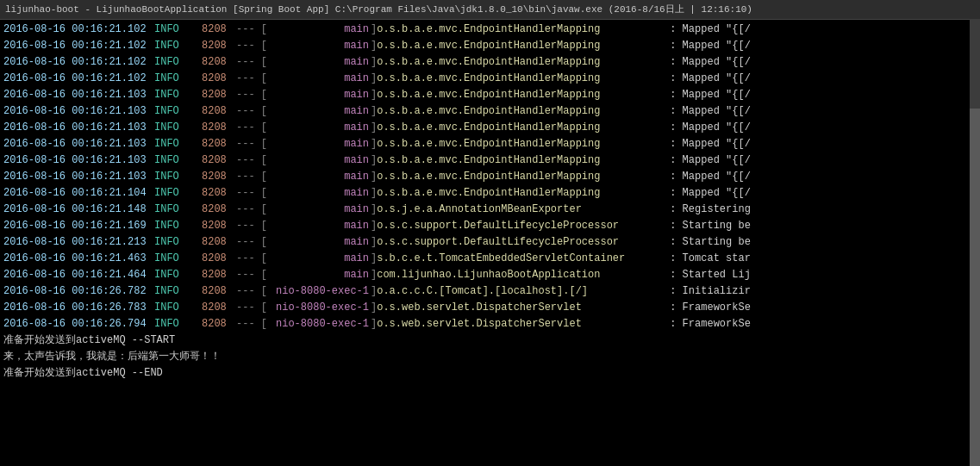  I want to click on log-logger: o.s.c.support.DefaultLifecycleProcessor, so click(515, 226).